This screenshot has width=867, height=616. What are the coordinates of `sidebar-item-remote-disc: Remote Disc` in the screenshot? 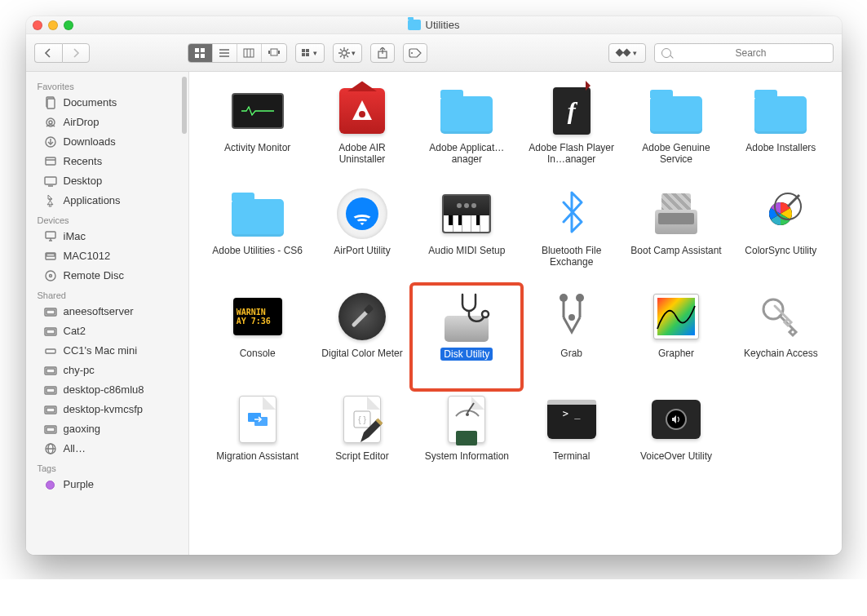 It's located at (108, 276).